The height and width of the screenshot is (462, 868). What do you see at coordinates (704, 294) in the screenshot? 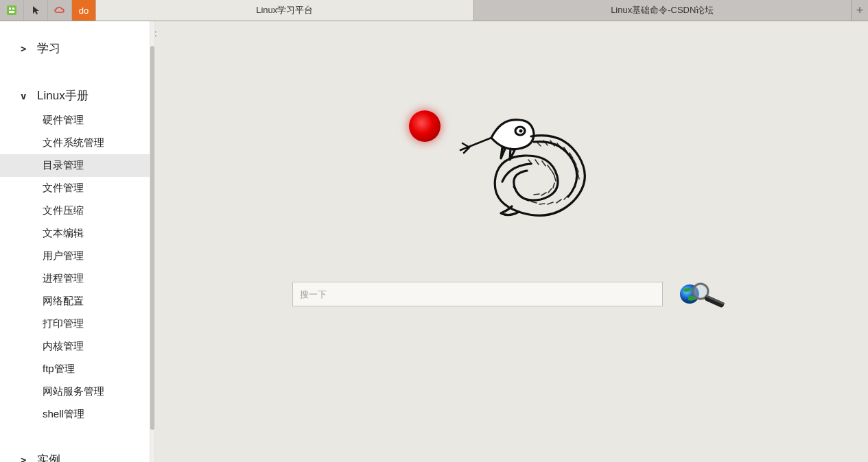
I see `search-button` at bounding box center [704, 294].